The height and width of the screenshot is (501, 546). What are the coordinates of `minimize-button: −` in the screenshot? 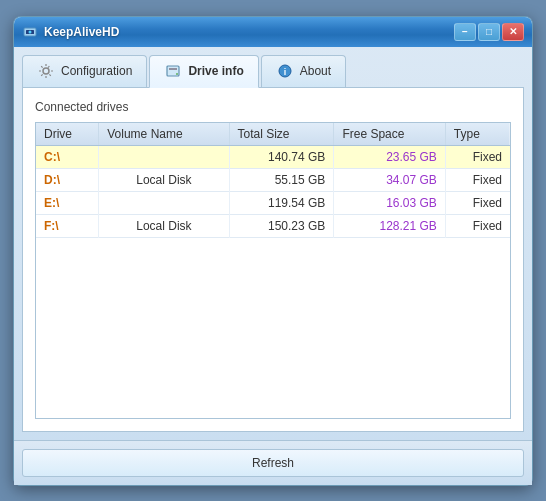 It's located at (465, 32).